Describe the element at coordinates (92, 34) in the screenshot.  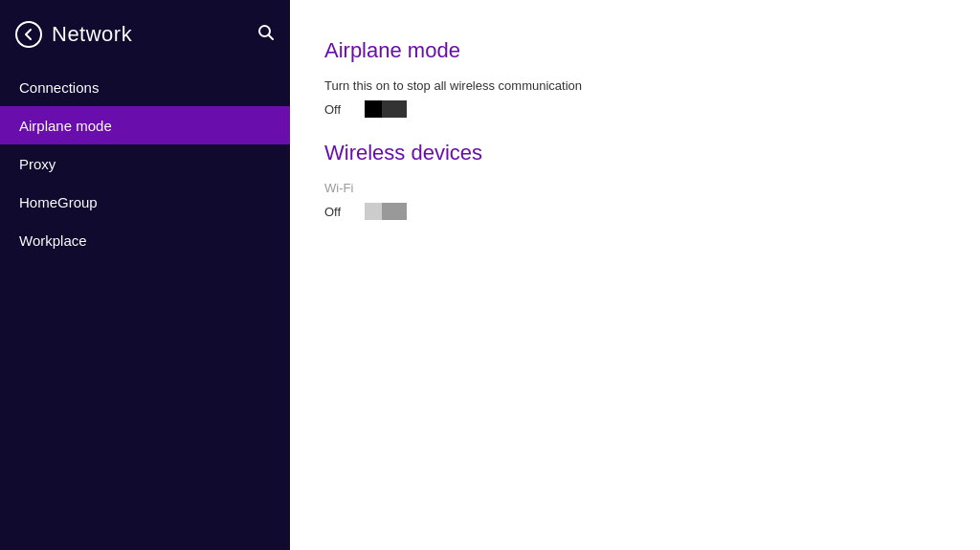
I see `sidebar-title: Network` at that location.